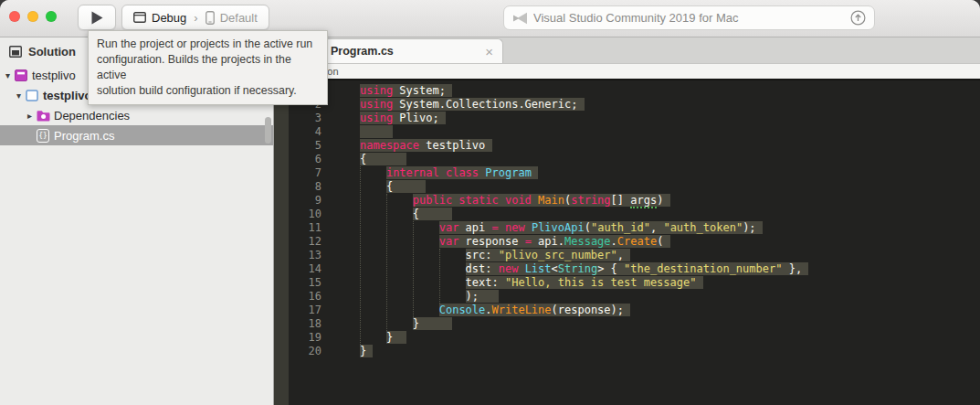  I want to click on line-number: 11, so click(298, 229).